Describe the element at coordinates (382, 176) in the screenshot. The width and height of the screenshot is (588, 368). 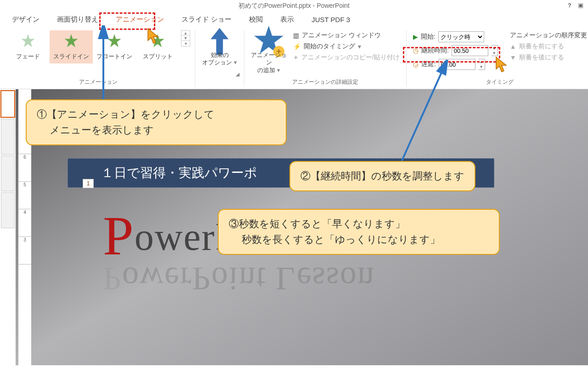
I see `callout-step-2: ②【継続時間】の秒数を調整します` at that location.